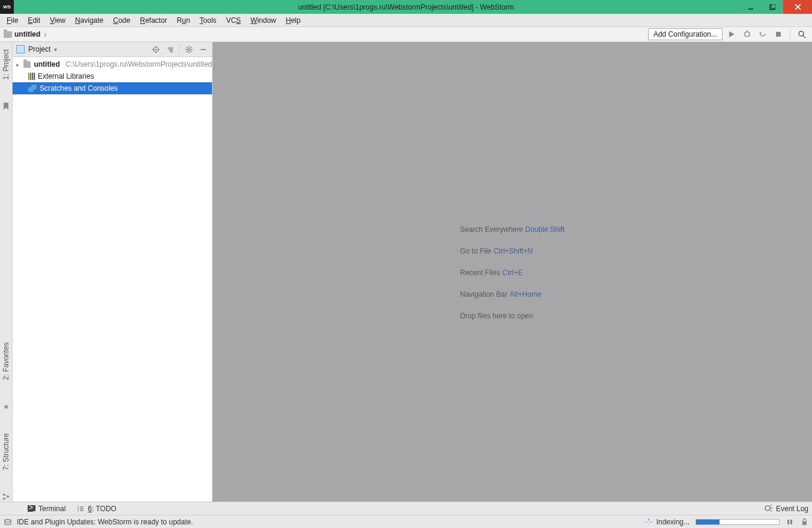  What do you see at coordinates (406, 20) in the screenshot?
I see `menubar: File Edit View Navigate Code Refactor Ru…` at bounding box center [406, 20].